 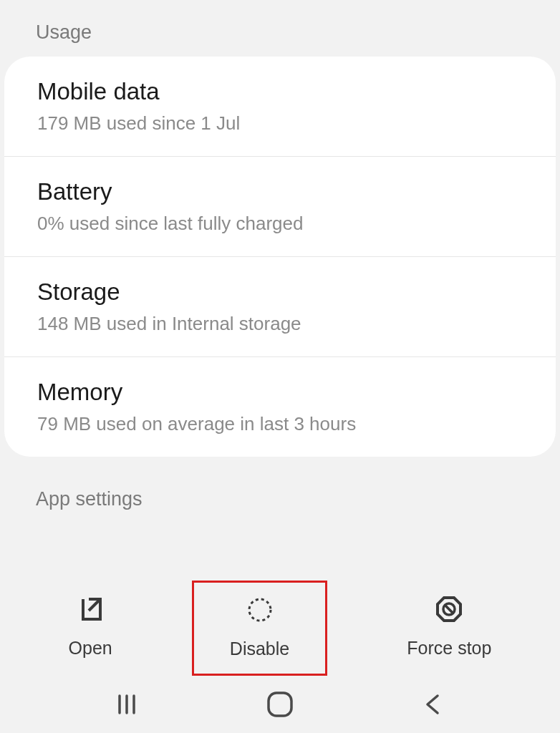 What do you see at coordinates (280, 392) in the screenshot?
I see `memory-title: Memory` at bounding box center [280, 392].